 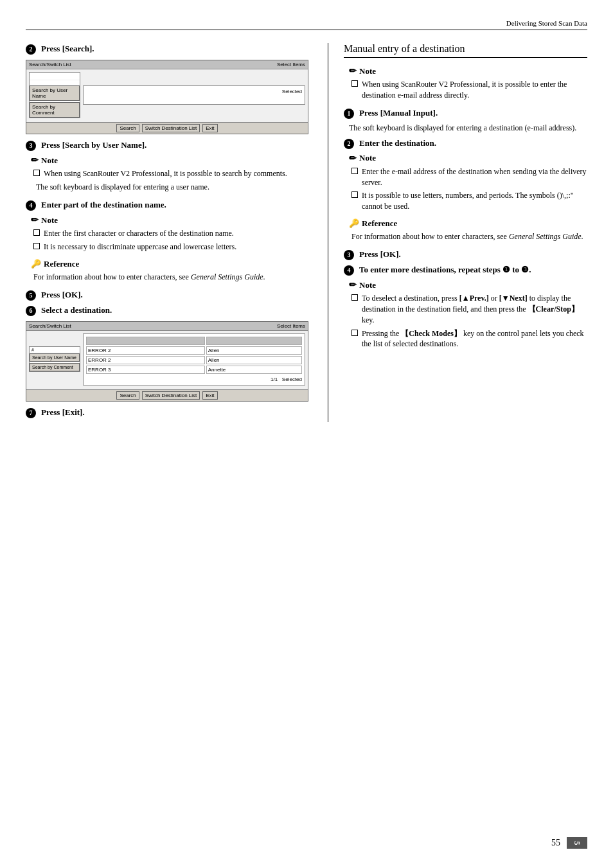 What do you see at coordinates (465, 182) in the screenshot?
I see `r-note-2: ✏ Note Enter the e-mail address of the d…` at bounding box center [465, 182].